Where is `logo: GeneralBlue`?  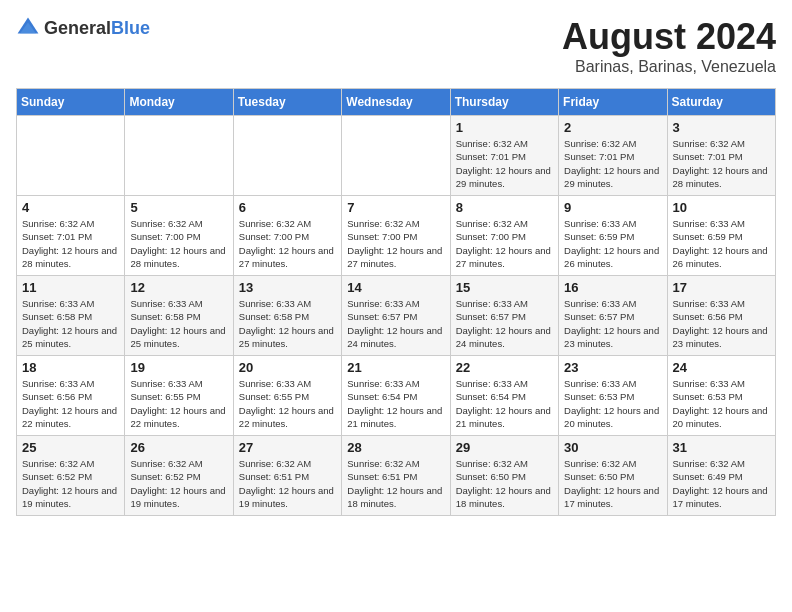 logo: GeneralBlue is located at coordinates (83, 28).